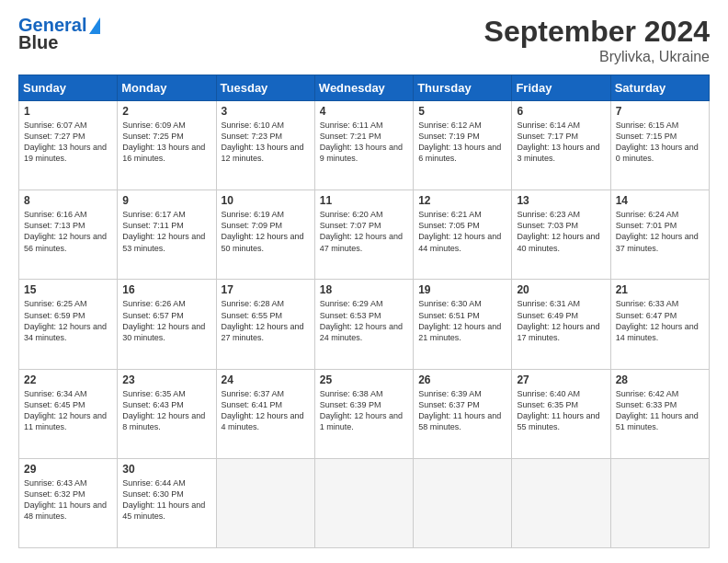 The width and height of the screenshot is (728, 563). Describe the element at coordinates (660, 145) in the screenshot. I see `table-row: 7Sunrise: 6:15 AMSunset: 7:15 PMDaylight…` at that location.